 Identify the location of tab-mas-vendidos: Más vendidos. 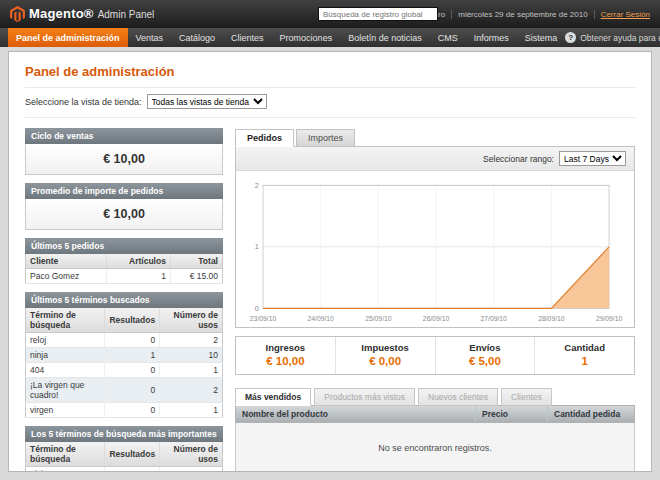
(273, 397).